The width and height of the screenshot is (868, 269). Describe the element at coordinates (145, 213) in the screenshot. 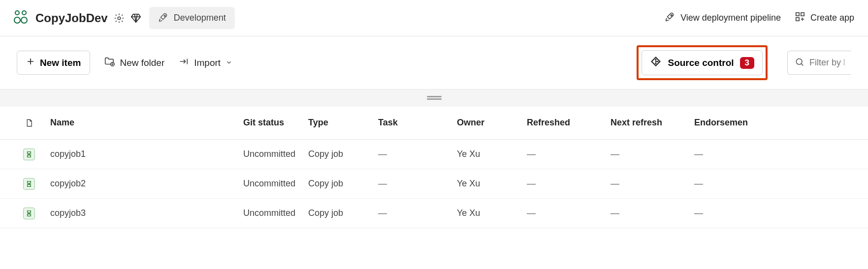

I see `row-name: copyjob3` at that location.